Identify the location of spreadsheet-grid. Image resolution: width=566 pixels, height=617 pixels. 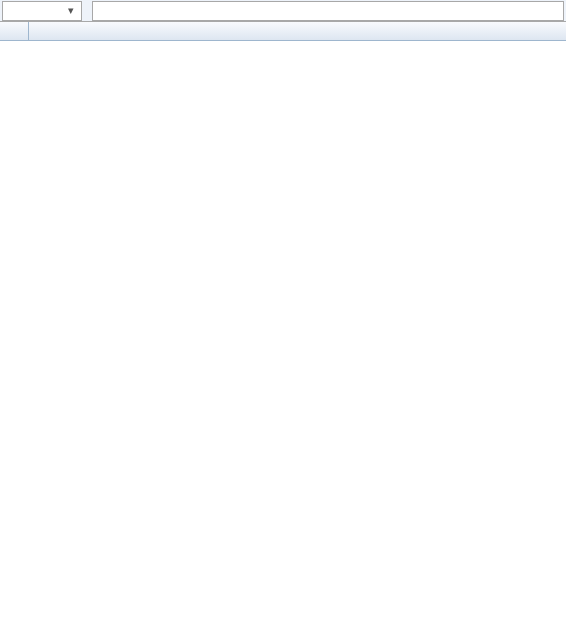
(283, 32).